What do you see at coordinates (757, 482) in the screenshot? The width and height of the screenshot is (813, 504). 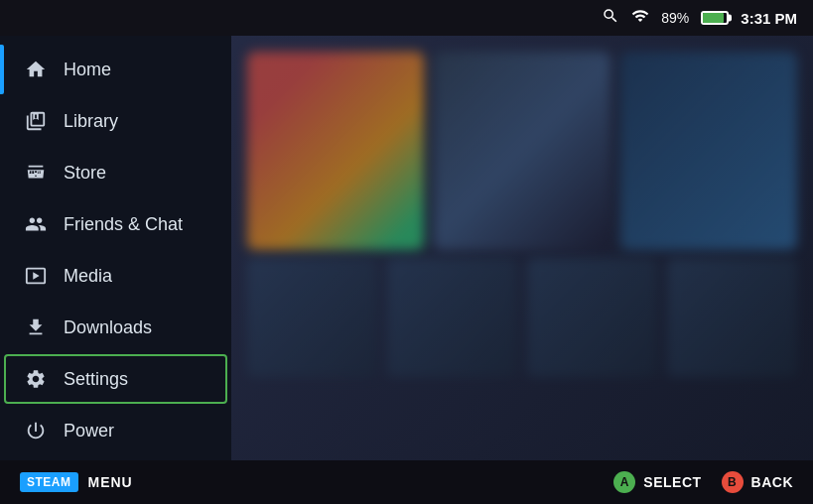 I see `back-button: B BACK` at bounding box center [757, 482].